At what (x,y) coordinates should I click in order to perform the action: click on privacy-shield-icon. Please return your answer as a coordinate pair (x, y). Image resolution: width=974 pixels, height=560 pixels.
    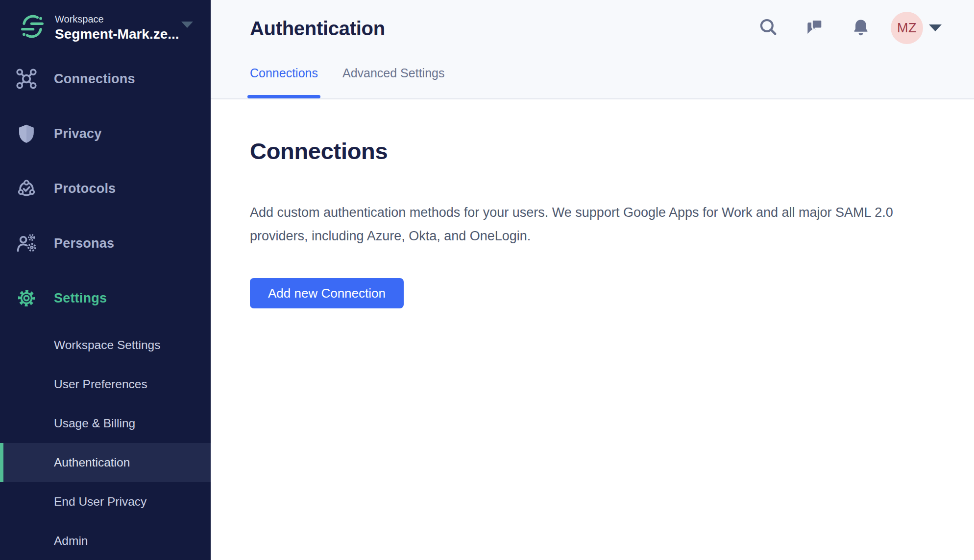
    Looking at the image, I should click on (26, 134).